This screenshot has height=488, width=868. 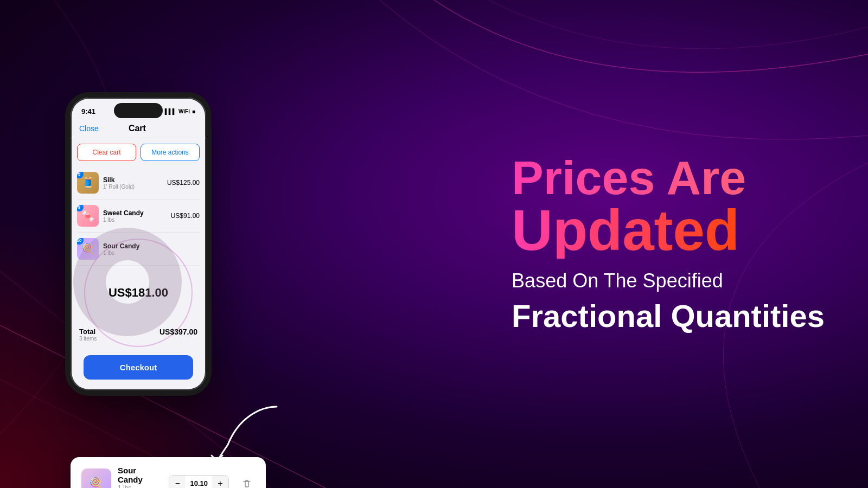 I want to click on headline-line2: Updated, so click(x=668, y=230).